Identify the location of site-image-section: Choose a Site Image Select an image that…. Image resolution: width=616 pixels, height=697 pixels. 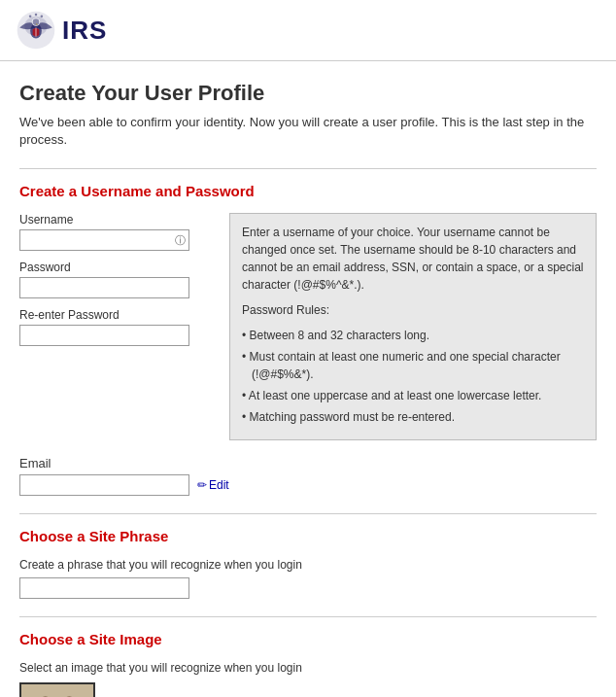
(308, 664).